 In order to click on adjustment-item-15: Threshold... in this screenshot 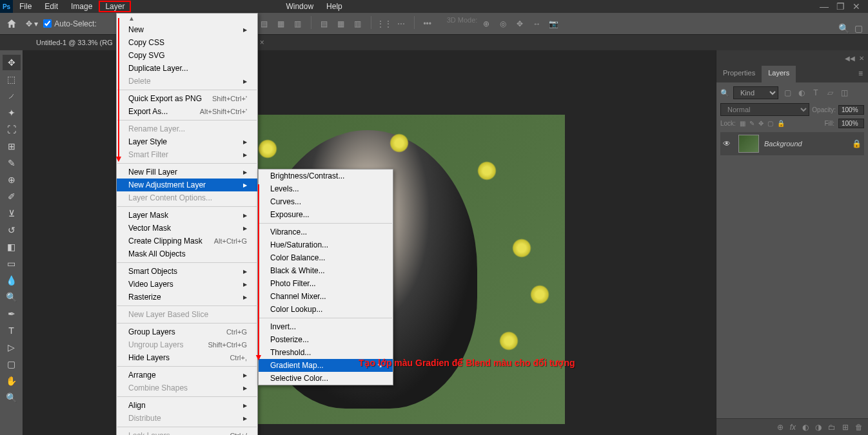, I will do `click(326, 353)`.